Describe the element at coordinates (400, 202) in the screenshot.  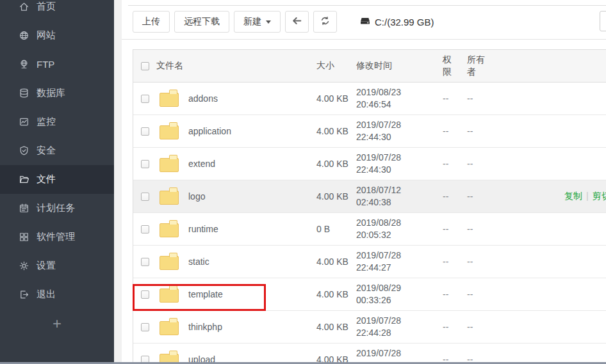
I see `file-modified-time: 02:40:38` at that location.